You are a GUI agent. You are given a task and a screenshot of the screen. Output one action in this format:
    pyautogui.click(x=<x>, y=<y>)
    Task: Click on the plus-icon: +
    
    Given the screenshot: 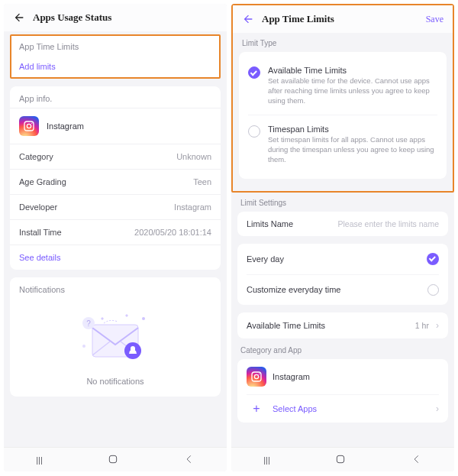 What is the action you would take?
    pyautogui.click(x=256, y=409)
    